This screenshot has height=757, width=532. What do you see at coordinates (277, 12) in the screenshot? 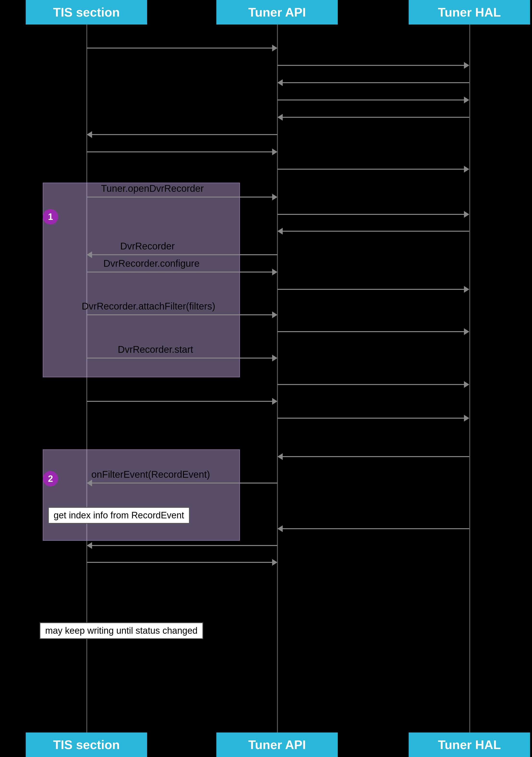
I see `tuner-api-header-top: Tuner API` at bounding box center [277, 12].